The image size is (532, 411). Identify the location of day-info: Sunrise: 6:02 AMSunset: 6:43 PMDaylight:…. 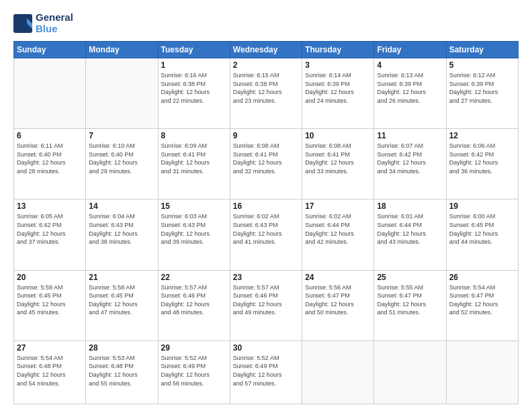
(266, 229).